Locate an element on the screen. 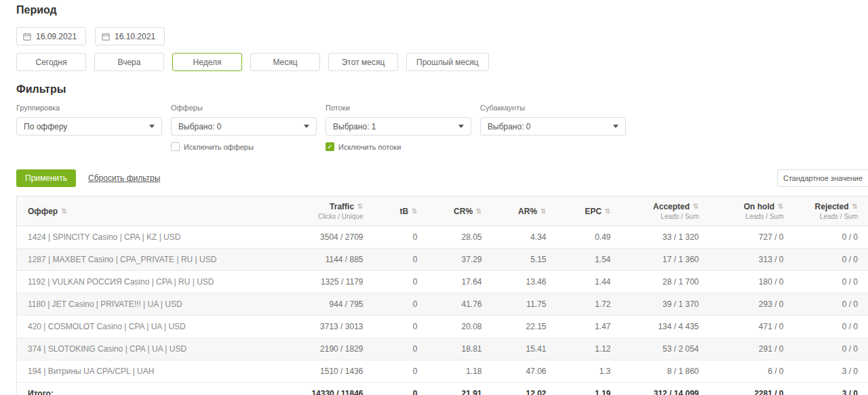 The height and width of the screenshot is (395, 868). value-cell: 0.49 is located at coordinates (595, 237).